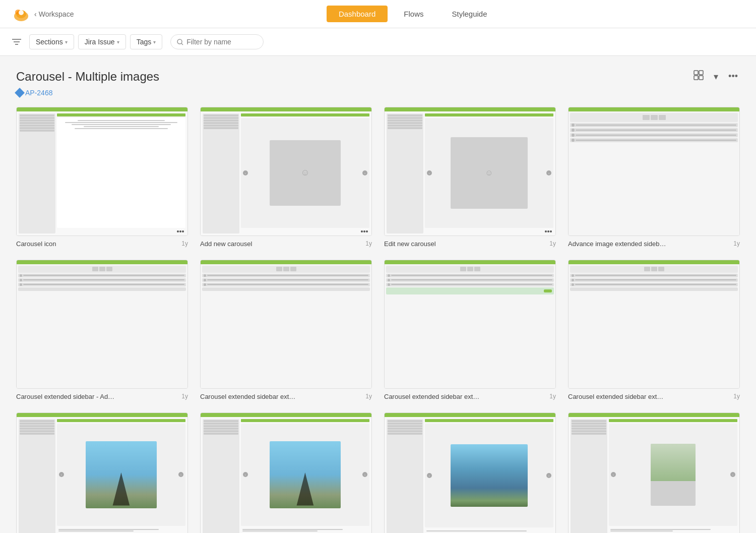 The image size is (756, 533). What do you see at coordinates (413, 14) in the screenshot?
I see `main-nav: Dashboard Flows Styleguide` at bounding box center [413, 14].